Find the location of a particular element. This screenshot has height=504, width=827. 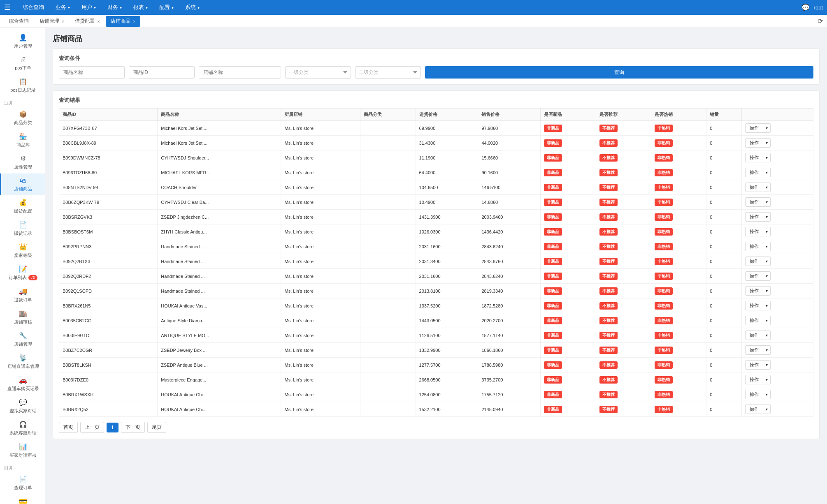

nav-财务: 财务▾ is located at coordinates (114, 7).